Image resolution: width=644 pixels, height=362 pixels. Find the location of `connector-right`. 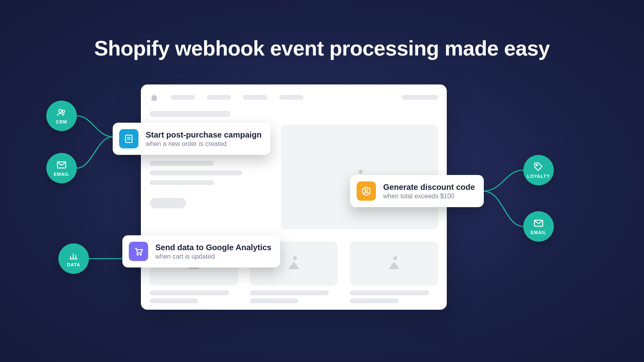

connector-right is located at coordinates (504, 199).